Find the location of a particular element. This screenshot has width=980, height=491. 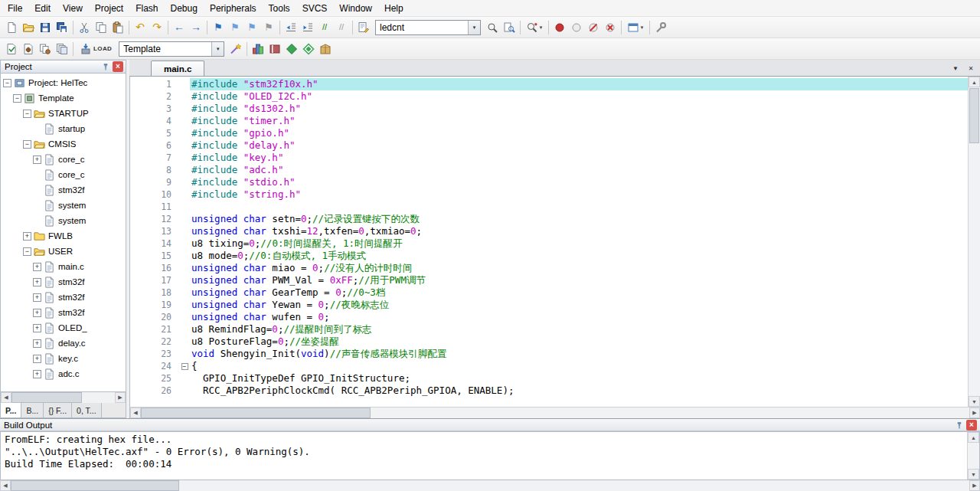

line-number: 20 is located at coordinates (155, 317).